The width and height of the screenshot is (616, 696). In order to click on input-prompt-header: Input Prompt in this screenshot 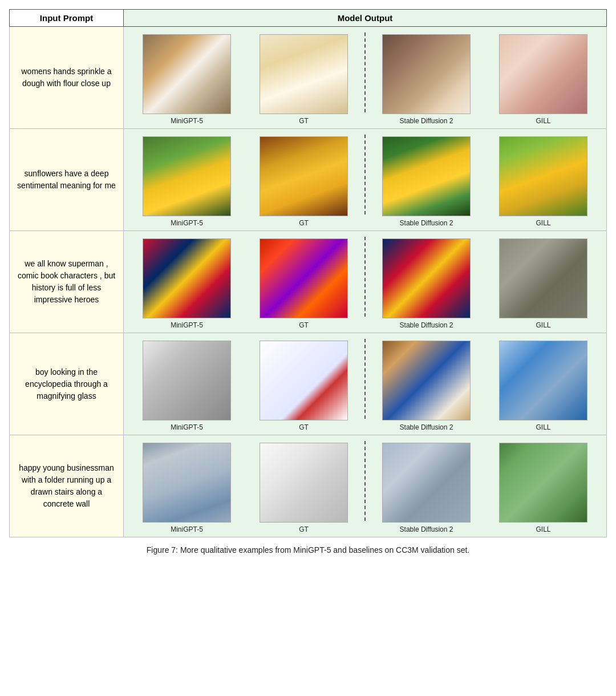, I will do `click(67, 18)`.